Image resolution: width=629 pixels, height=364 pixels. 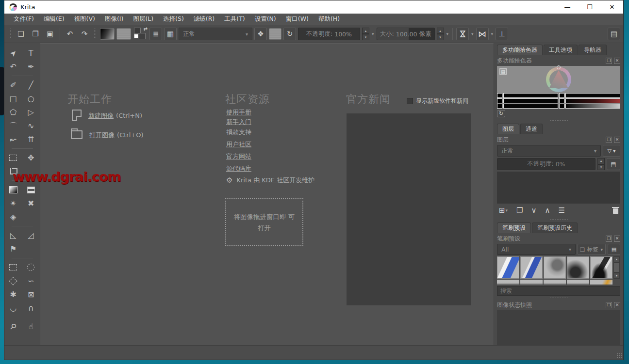 I want to click on minimize-button: —, so click(x=567, y=7).